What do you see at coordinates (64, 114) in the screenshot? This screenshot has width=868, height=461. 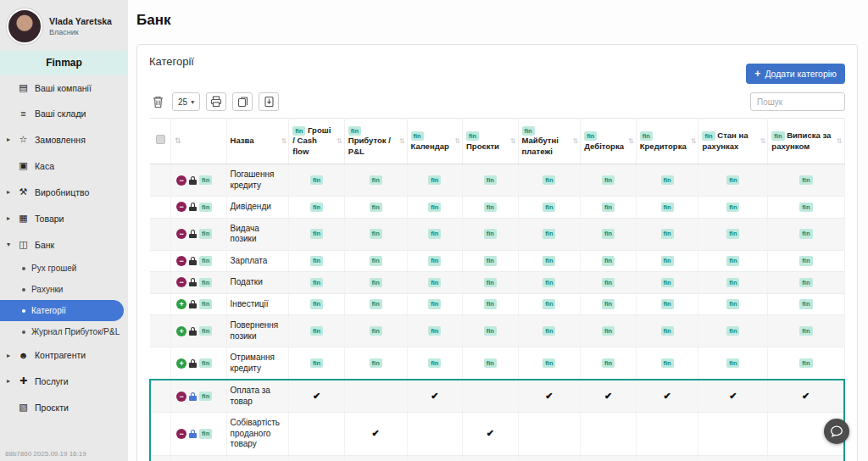 I see `sidebar-item-warehouses: ≡Ваші склади` at bounding box center [64, 114].